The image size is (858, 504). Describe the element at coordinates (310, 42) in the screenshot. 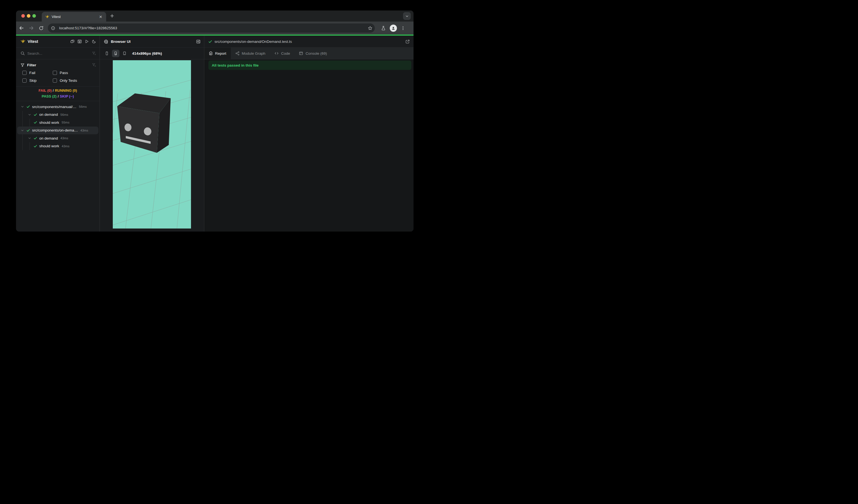

I see `test-file-path: src/components/on-demand/OnDemand.test.t…` at that location.